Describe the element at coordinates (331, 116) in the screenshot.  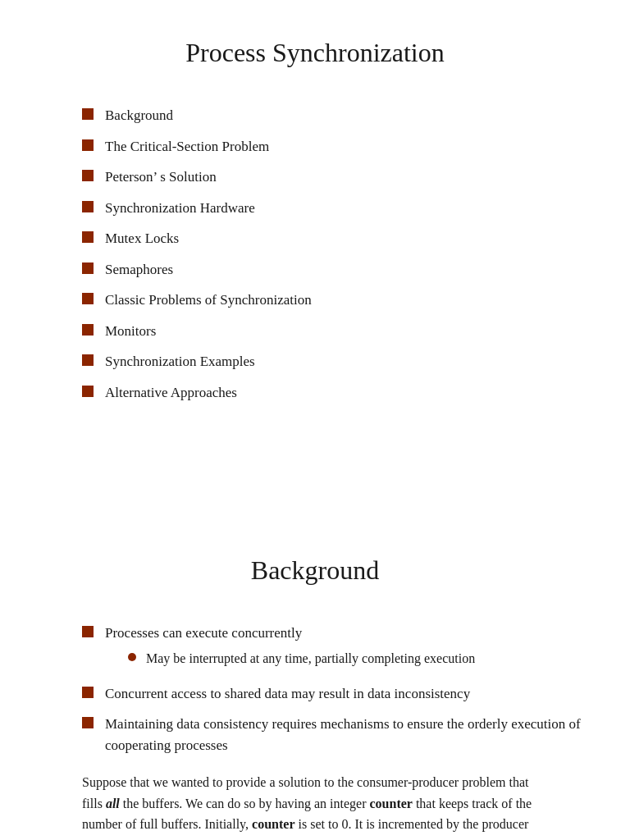
I see `list-item: Background` at that location.